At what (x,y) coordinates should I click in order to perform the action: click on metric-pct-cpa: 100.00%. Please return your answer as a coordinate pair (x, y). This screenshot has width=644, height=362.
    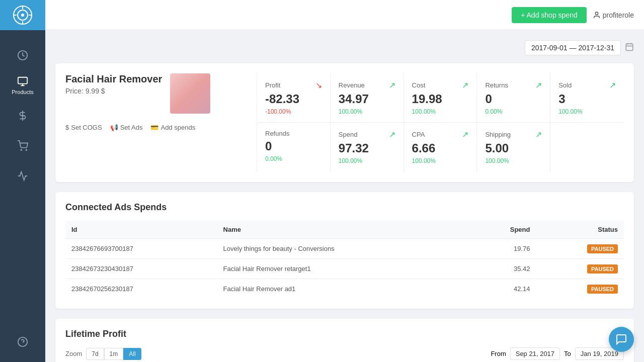
    Looking at the image, I should click on (441, 161).